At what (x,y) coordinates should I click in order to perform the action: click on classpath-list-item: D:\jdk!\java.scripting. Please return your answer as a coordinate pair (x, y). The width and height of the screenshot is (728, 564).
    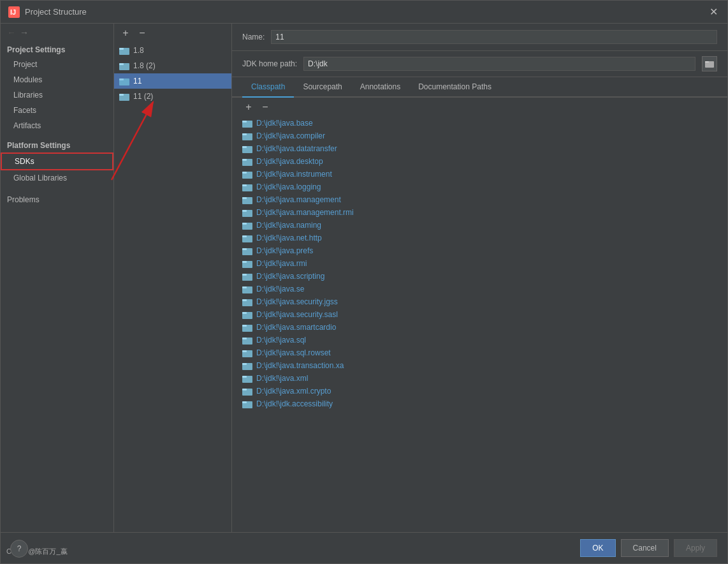
    Looking at the image, I should click on (479, 276).